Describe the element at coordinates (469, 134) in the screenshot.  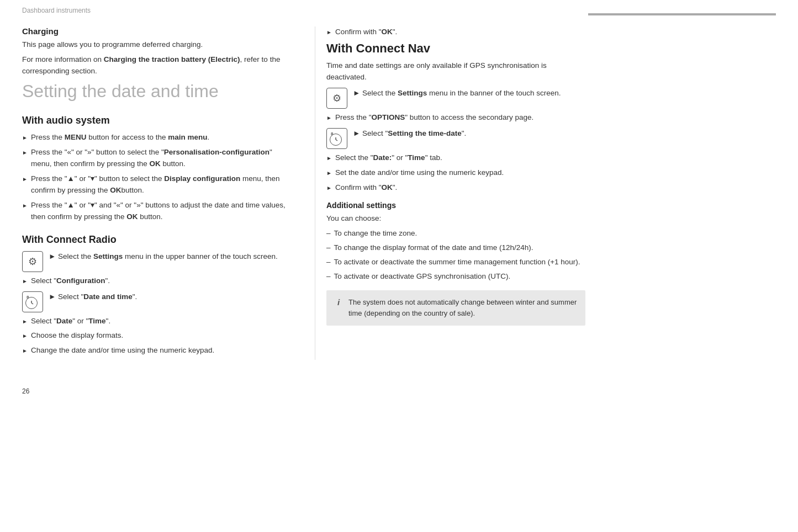
I see `connect-nav-timedate-text: ► Select "Setting the time-date".` at that location.